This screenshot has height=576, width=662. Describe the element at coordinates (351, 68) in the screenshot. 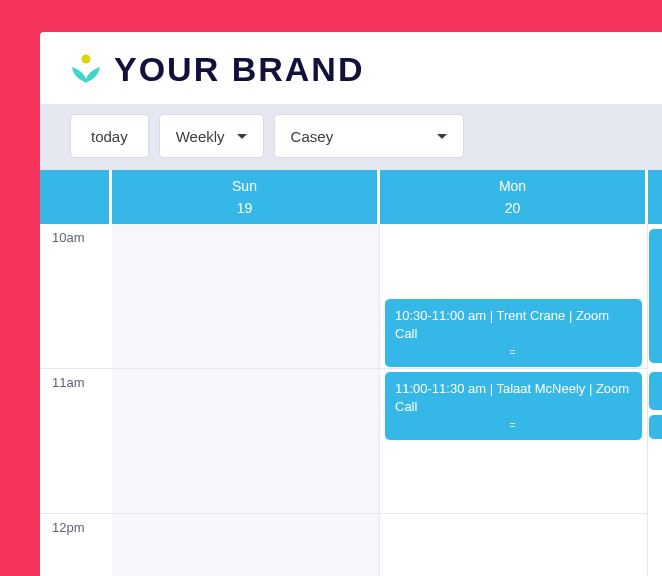

I see `header: YOUR BRAND` at that location.